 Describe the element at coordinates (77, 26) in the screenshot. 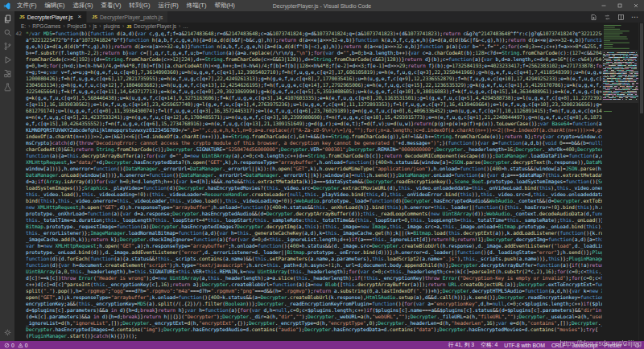

I see `breadcrumb-folder: Project3` at that location.